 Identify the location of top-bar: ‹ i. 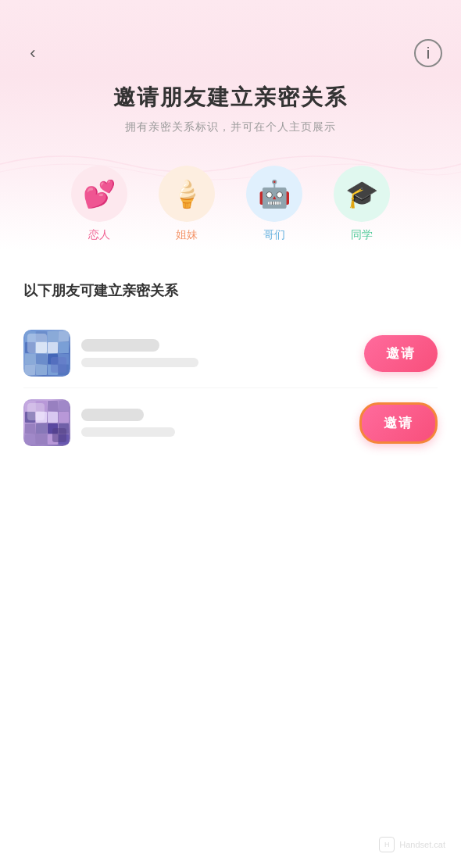
(230, 34).